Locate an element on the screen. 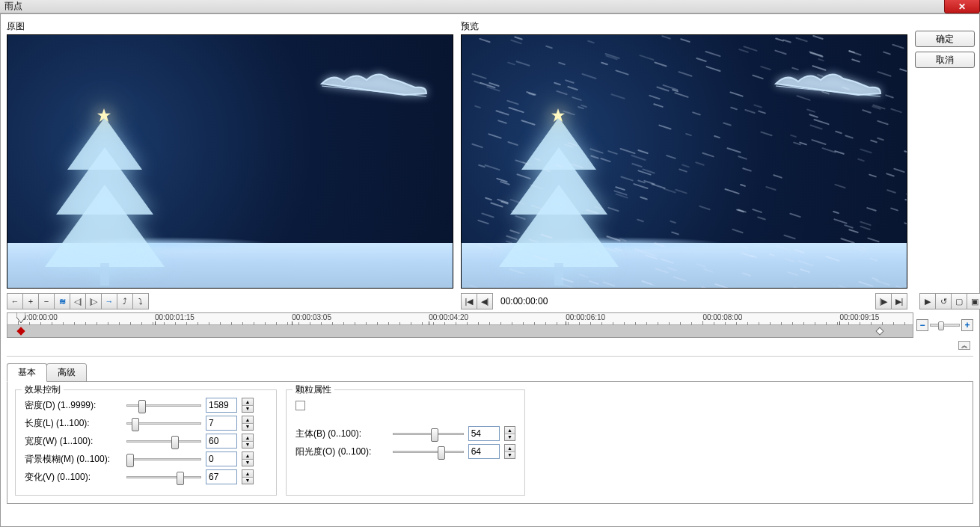 This screenshot has height=527, width=980. length-slider is located at coordinates (164, 423).